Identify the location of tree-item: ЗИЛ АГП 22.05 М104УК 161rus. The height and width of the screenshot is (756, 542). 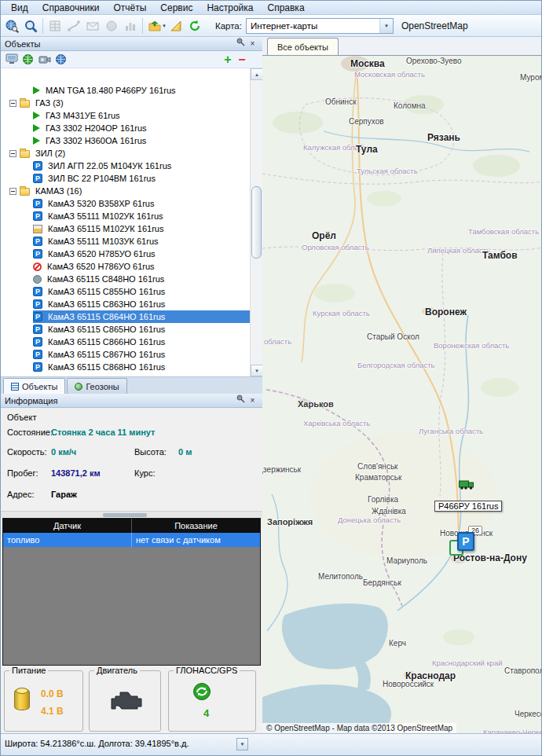
(126, 166).